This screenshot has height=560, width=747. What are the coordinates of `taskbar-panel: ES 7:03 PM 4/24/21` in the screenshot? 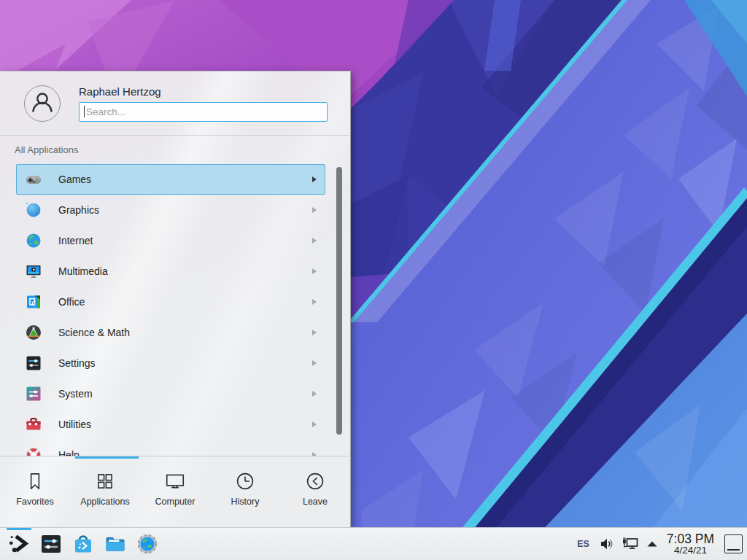 It's located at (374, 544).